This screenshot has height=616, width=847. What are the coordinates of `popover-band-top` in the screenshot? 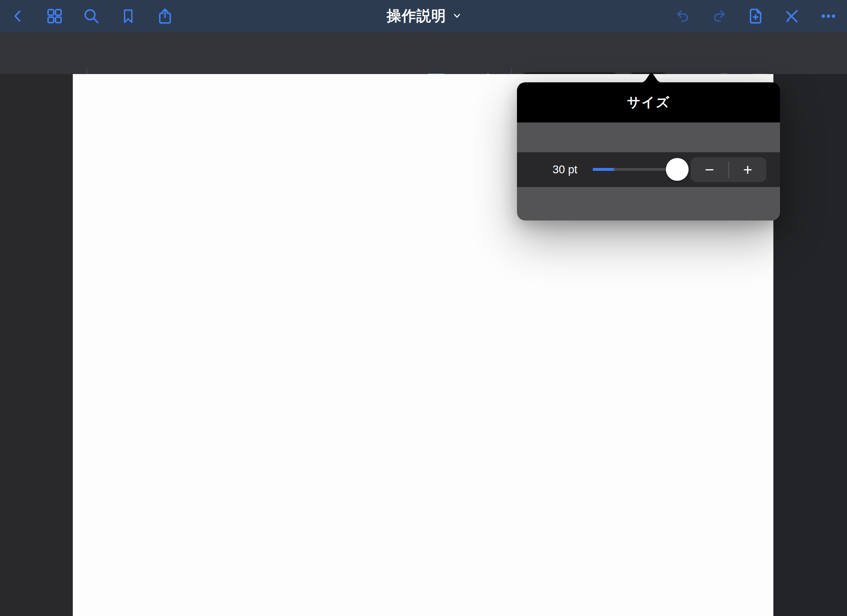 It's located at (648, 137).